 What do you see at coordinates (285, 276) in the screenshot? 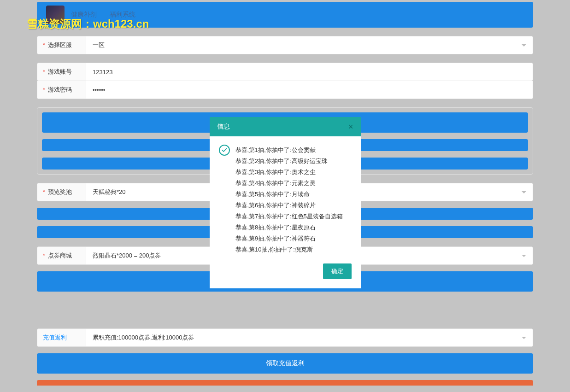
I see `modal-footer: 确定` at bounding box center [285, 276].